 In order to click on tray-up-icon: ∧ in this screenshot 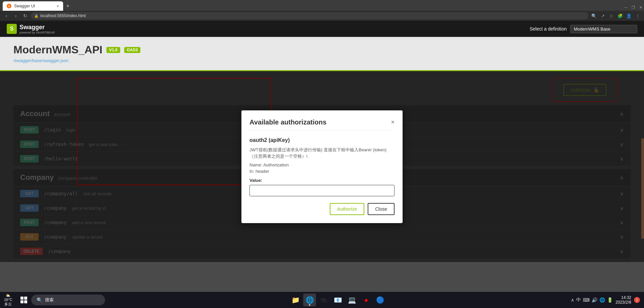, I will do `click(572, 300)`.